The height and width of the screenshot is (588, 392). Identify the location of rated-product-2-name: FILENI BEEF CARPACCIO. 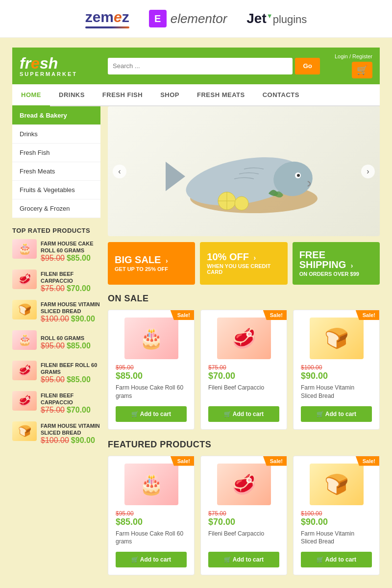
(71, 277).